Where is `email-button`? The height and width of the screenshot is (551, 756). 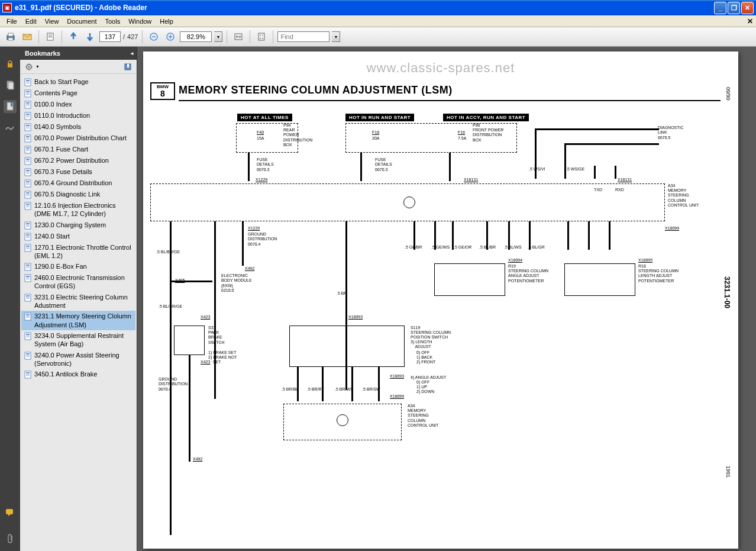
email-button is located at coordinates (27, 37).